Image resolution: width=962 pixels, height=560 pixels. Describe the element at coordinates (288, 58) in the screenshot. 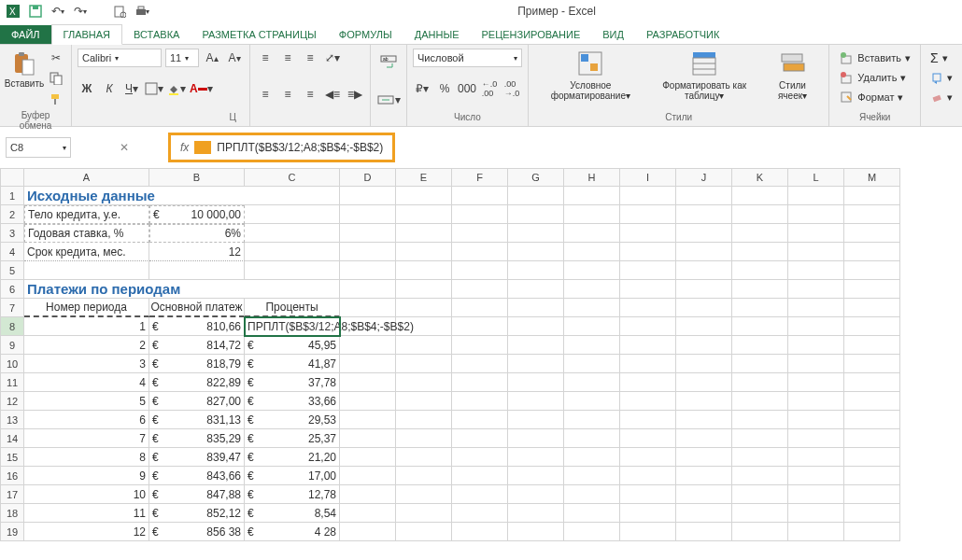

I see `align-middle-icon: ≡` at that location.